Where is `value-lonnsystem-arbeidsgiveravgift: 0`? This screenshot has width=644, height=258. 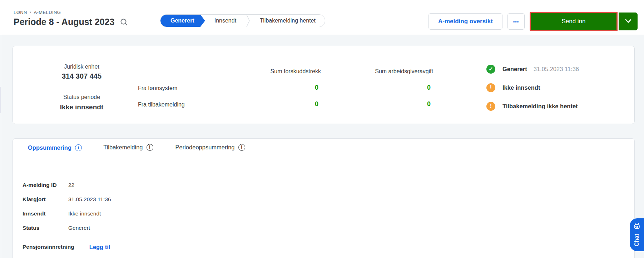 value-lonnsystem-arbeidsgiveravgift: 0 is located at coordinates (392, 88).